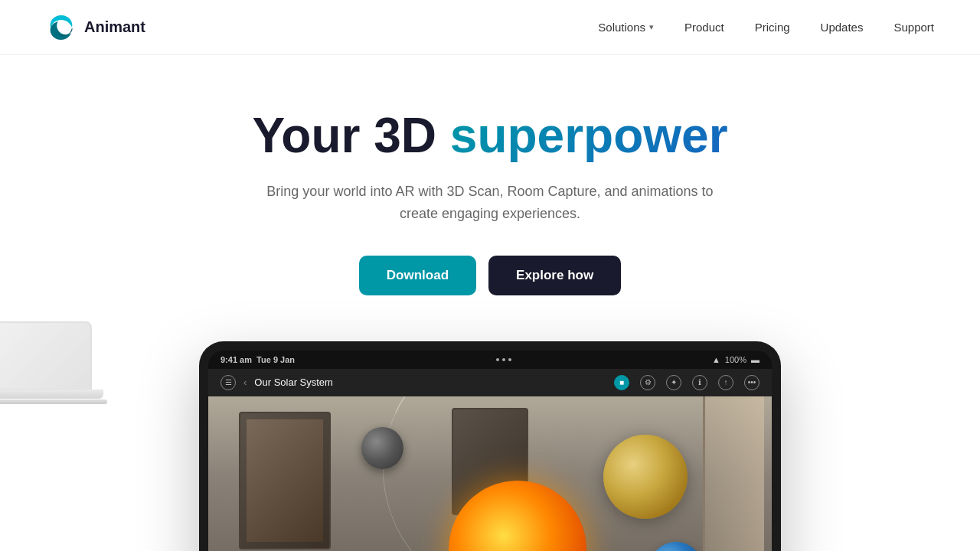 The width and height of the screenshot is (980, 551). What do you see at coordinates (717, 360) in the screenshot?
I see `wifi-icon: ▲` at bounding box center [717, 360].